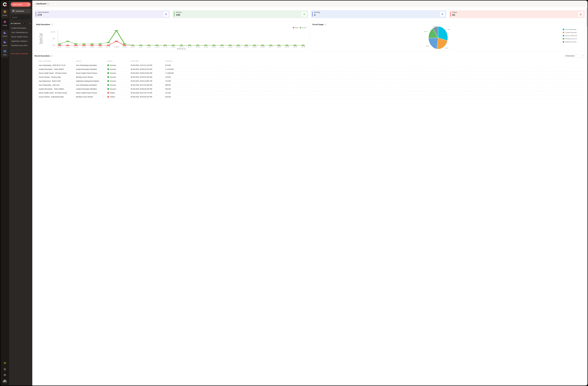  I want to click on search-input, so click(23, 17).